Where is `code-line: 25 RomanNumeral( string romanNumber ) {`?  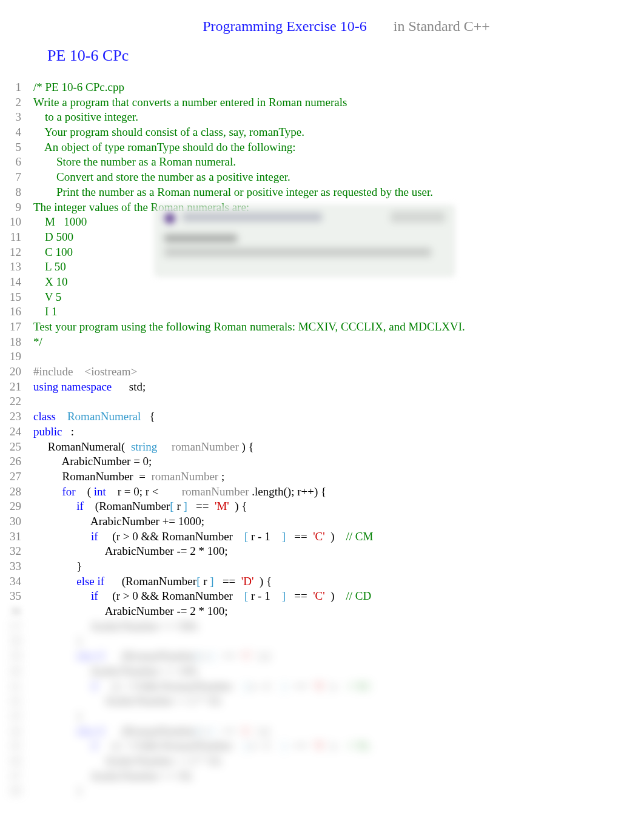
code-line: 25 RomanNumeral( string romanNumber ) { is located at coordinates (322, 448).